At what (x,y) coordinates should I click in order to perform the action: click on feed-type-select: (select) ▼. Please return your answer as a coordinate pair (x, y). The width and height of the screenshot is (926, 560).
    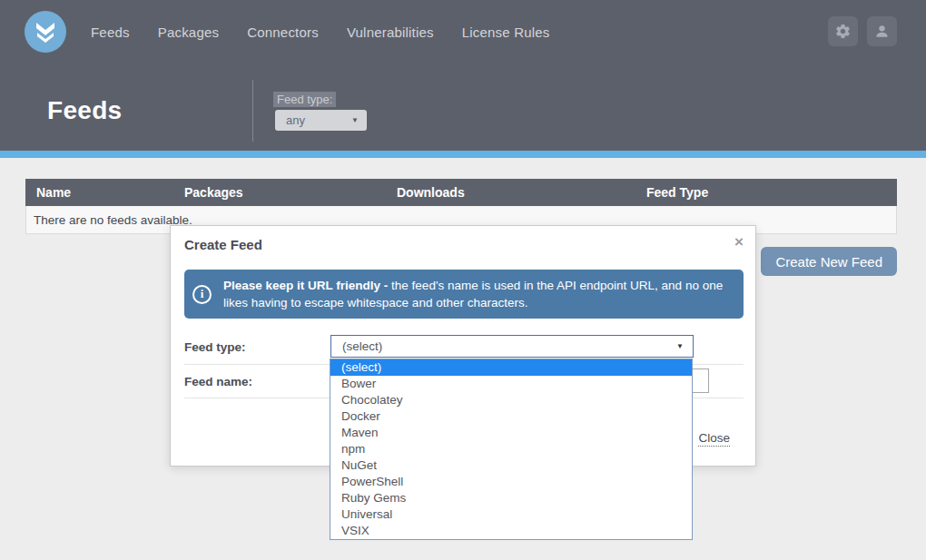
    Looking at the image, I should click on (512, 347).